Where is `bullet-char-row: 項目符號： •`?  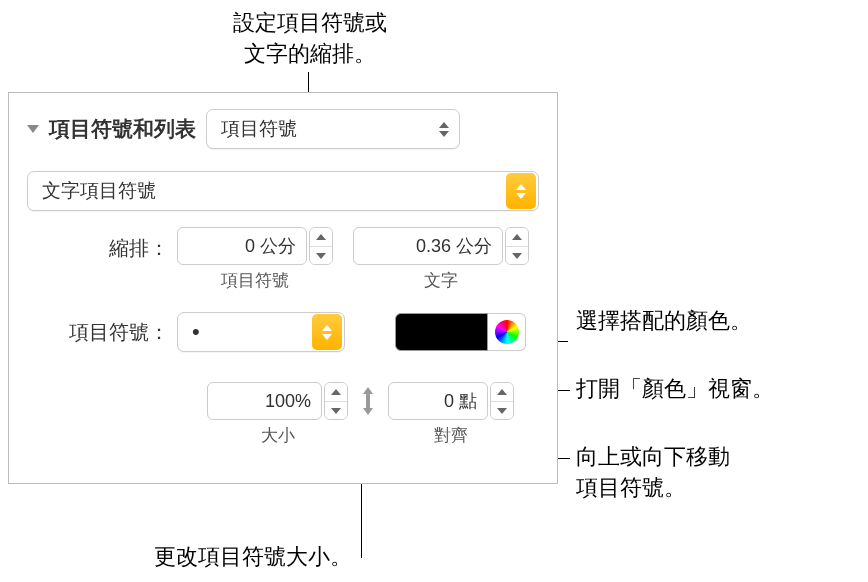 bullet-char-row: 項目符號： • is located at coordinates (283, 332).